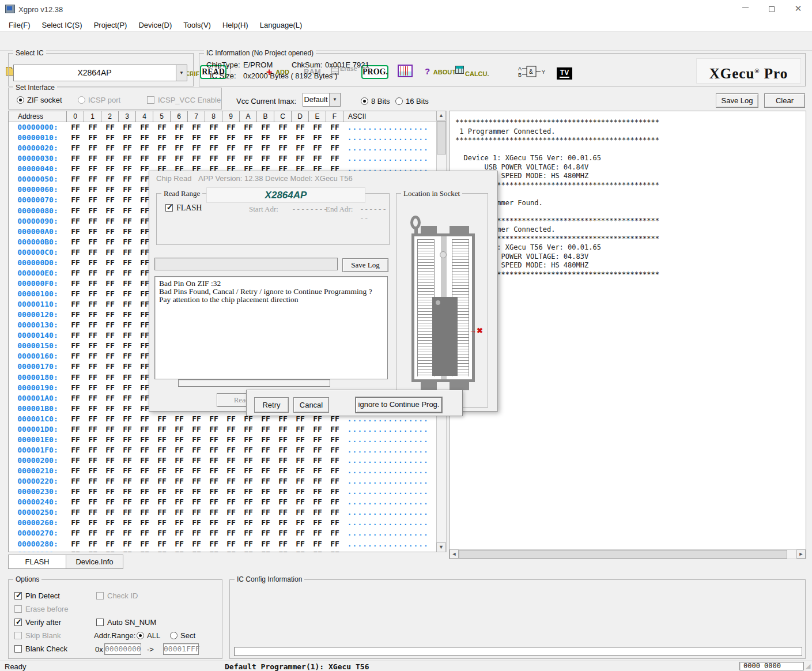 This screenshot has height=671, width=812. What do you see at coordinates (454, 554) in the screenshot?
I see `scroll-left-button: ◄` at bounding box center [454, 554].